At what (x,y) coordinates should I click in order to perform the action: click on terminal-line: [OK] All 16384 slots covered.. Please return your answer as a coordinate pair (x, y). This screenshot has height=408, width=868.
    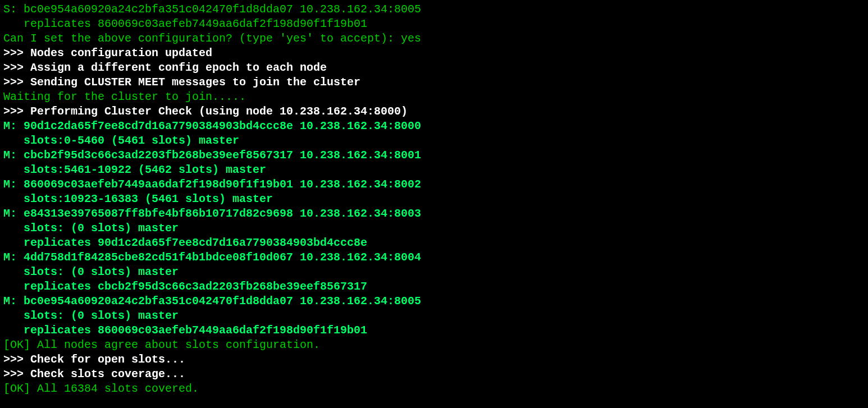
    Looking at the image, I should click on (101, 388).